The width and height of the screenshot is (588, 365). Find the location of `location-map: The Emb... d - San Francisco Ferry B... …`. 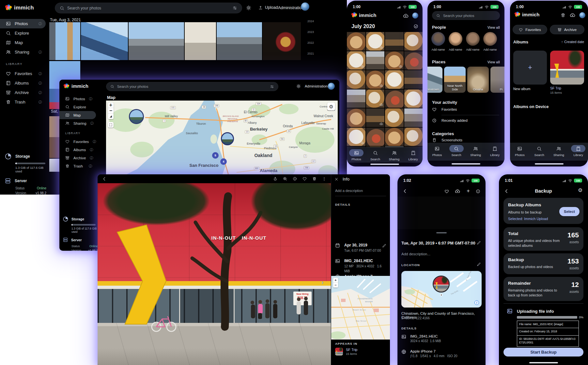

location-map: The Emb... d - San Francisco Ferry B... … is located at coordinates (441, 289).